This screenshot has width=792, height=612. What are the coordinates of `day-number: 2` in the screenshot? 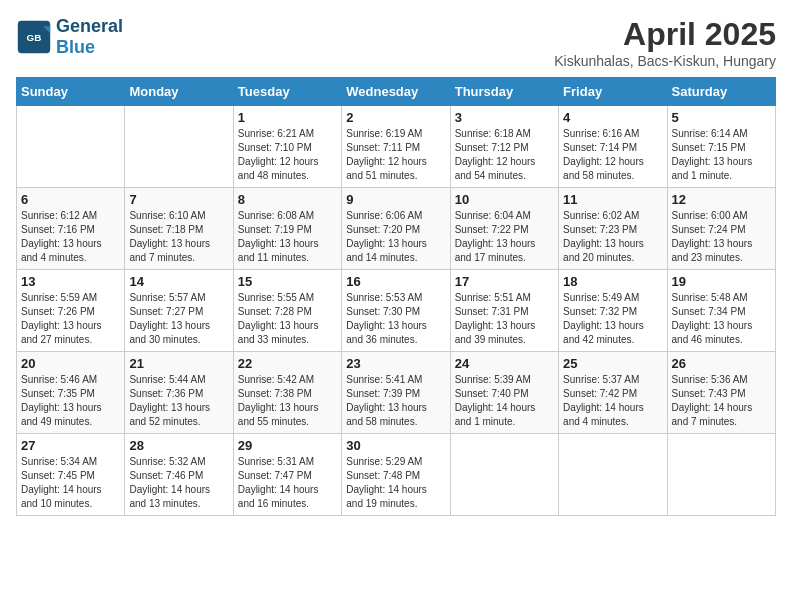 It's located at (396, 118).